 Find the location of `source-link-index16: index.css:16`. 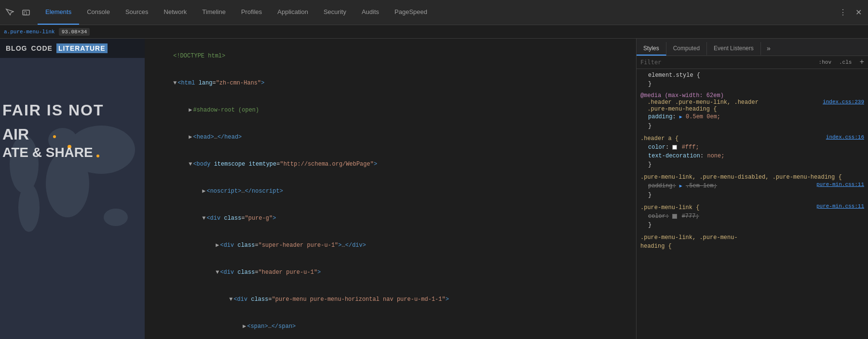

source-link-index16: index.css:16 is located at coordinates (845, 137).